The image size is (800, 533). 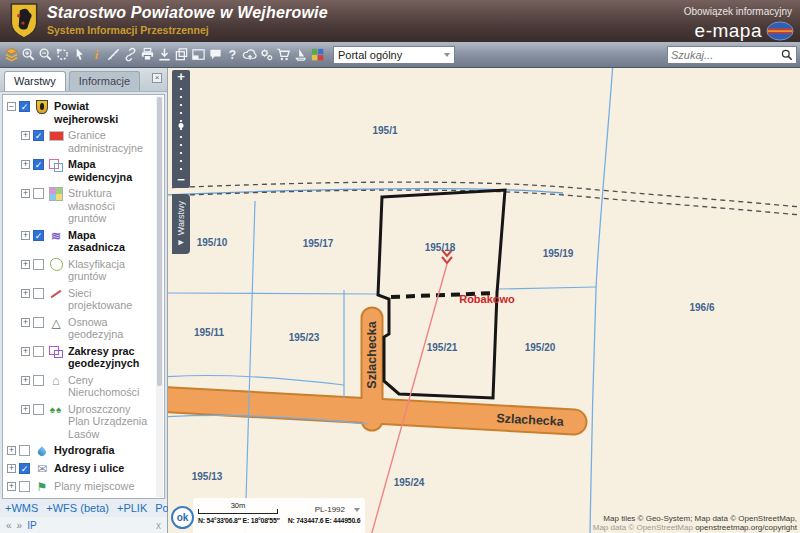 What do you see at coordinates (111, 270) in the screenshot?
I see `layer-label: Klasyfikacja gruntów` at bounding box center [111, 270].